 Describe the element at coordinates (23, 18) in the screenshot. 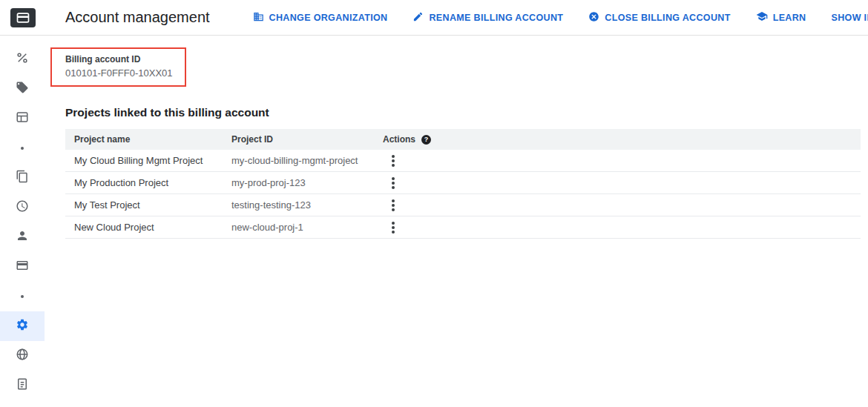

I see `billing-logo` at that location.